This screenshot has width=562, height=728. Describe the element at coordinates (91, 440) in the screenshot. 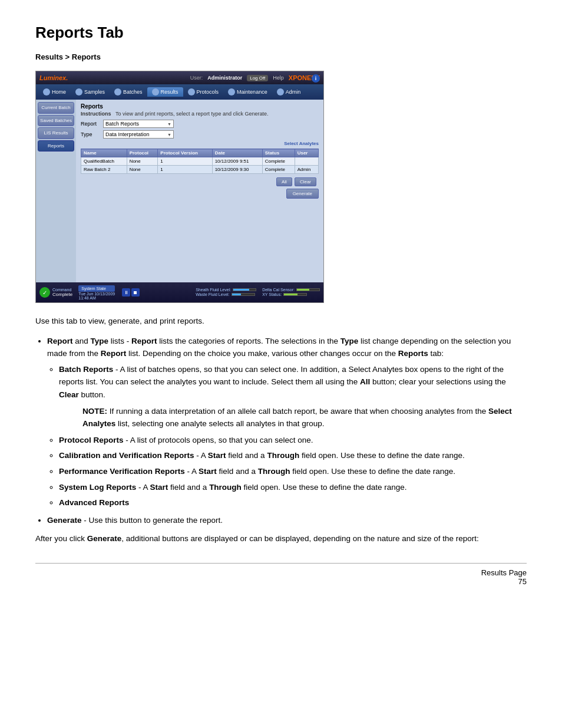

I see `protocol-reports-bold: Protocol Reports` at that location.